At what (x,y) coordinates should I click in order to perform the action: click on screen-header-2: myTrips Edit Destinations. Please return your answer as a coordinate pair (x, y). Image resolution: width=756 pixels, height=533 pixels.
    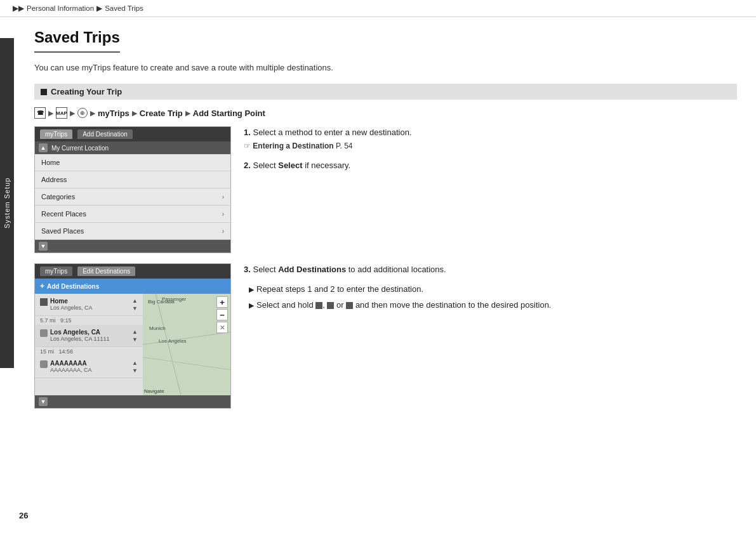
    Looking at the image, I should click on (133, 272).